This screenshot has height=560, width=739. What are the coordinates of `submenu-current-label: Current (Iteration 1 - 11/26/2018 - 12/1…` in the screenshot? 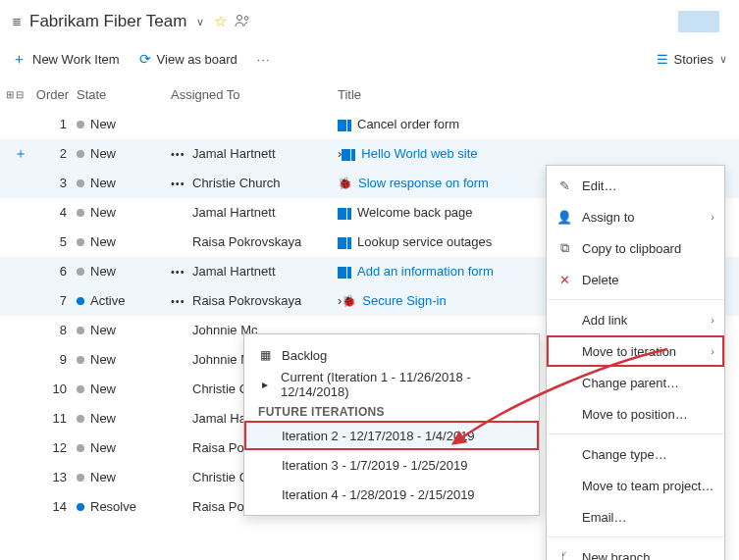 It's located at (402, 384).